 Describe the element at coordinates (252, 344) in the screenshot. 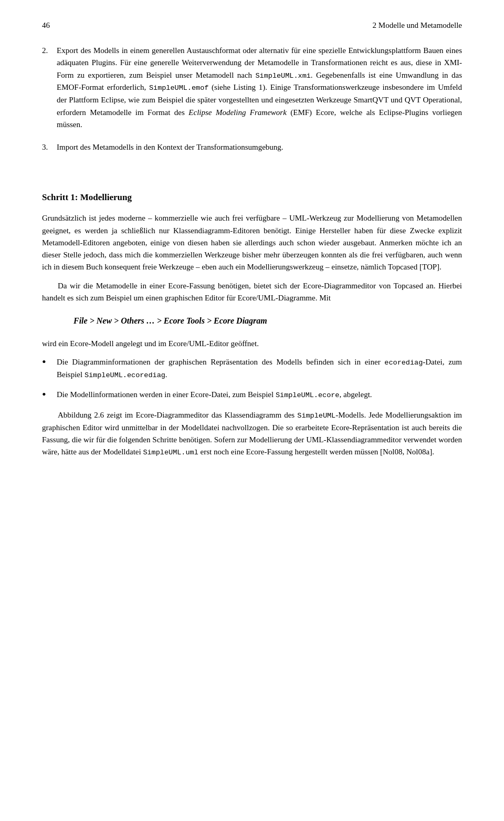

I see `paragraph-3: wird ein Ecore-Modell angelegt und im Ec…` at that location.